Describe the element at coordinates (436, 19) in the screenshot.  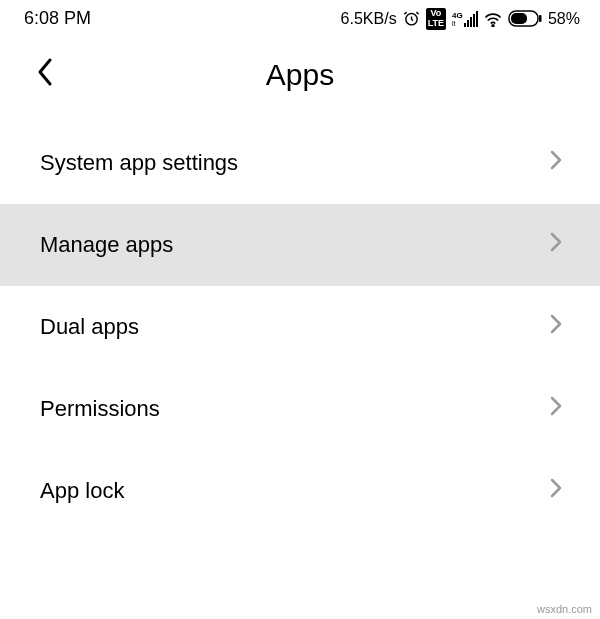
I see `volte-icon: VoLTE` at that location.